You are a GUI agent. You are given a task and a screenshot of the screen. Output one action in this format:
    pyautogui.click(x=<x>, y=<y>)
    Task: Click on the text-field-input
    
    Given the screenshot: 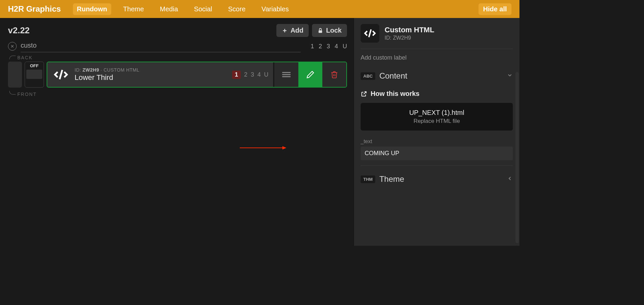 What is the action you would take?
    pyautogui.click(x=437, y=153)
    